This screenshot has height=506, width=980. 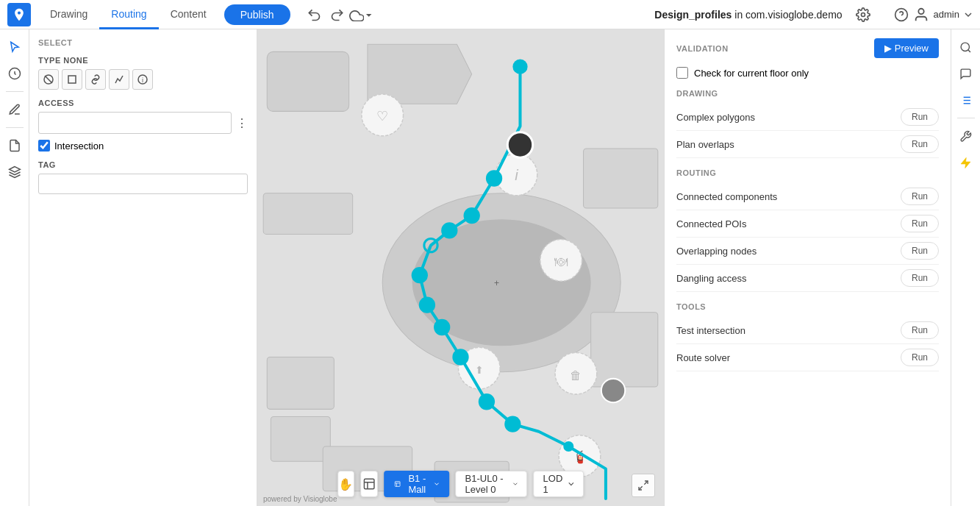 What do you see at coordinates (15, 110) in the screenshot?
I see `pen-tool-btn` at bounding box center [15, 110].